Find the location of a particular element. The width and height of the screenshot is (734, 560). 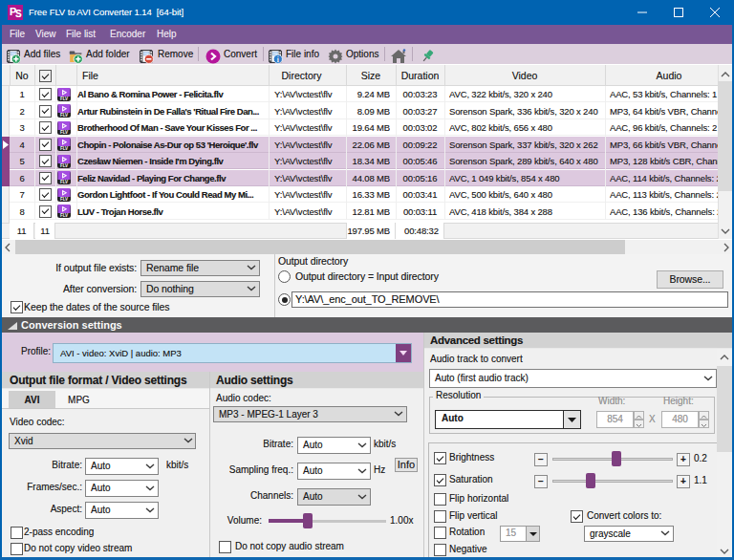

svg-text: i is located at coordinates (278, 59).